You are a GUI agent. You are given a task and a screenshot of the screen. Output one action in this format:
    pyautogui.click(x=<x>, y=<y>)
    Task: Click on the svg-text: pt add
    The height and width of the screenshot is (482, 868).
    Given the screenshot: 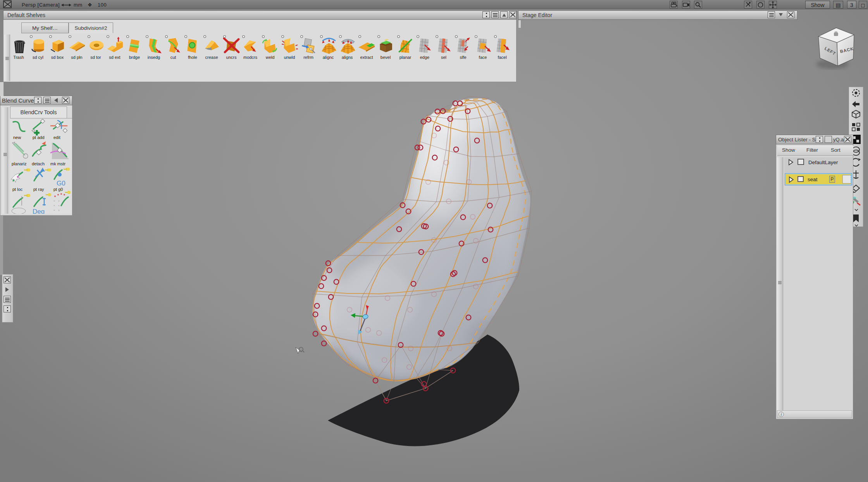 What is the action you would take?
    pyautogui.click(x=39, y=137)
    